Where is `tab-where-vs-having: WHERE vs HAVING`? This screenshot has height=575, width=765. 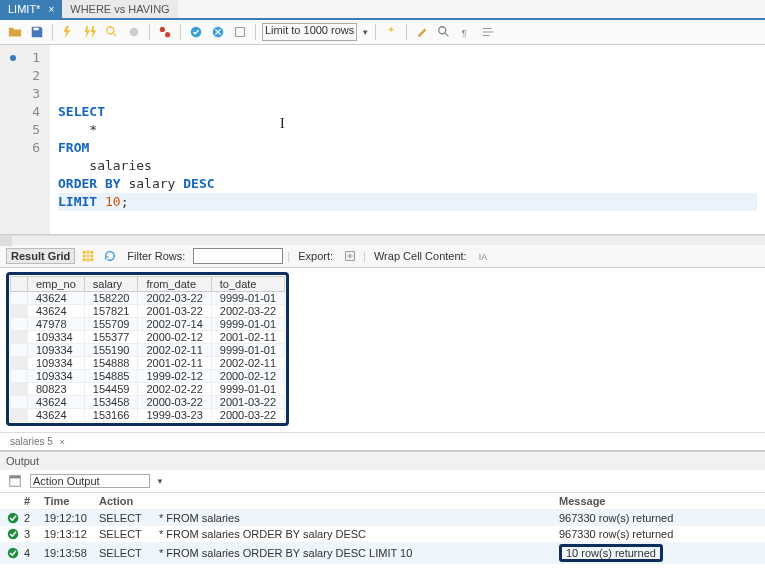 tab-where-vs-having: WHERE vs HAVING is located at coordinates (120, 9).